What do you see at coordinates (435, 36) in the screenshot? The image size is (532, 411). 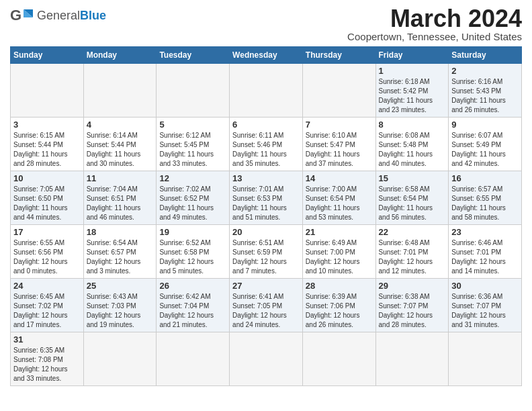 I see `location-title: Coopertown, Tennessee, United States` at bounding box center [435, 36].